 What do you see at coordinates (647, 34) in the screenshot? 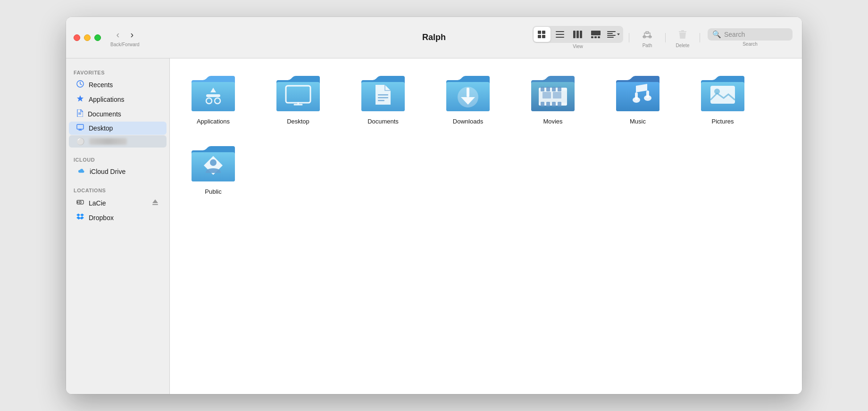
I see `path-button` at bounding box center [647, 34].